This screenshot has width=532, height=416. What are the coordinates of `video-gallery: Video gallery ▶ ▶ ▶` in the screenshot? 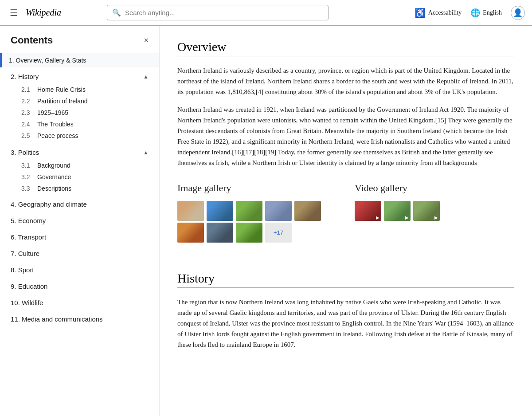 It's located at (434, 212).